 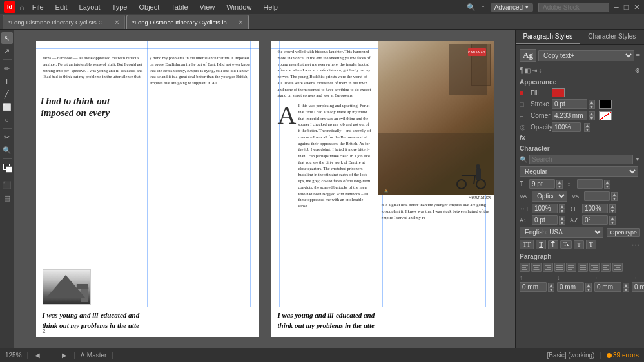 I want to click on indent-left-down: ▼, so click(x=626, y=290).